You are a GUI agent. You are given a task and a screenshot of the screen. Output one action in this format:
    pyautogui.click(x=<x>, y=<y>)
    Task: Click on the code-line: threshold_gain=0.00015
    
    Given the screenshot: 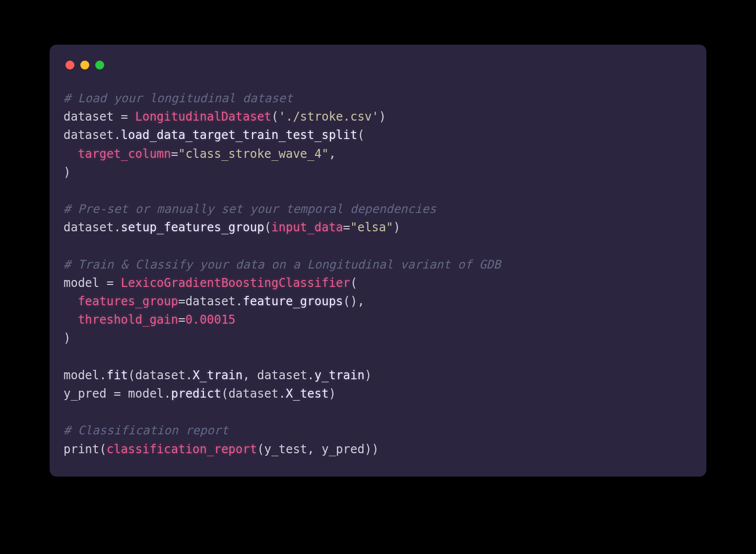 What is the action you would take?
    pyautogui.click(x=150, y=320)
    